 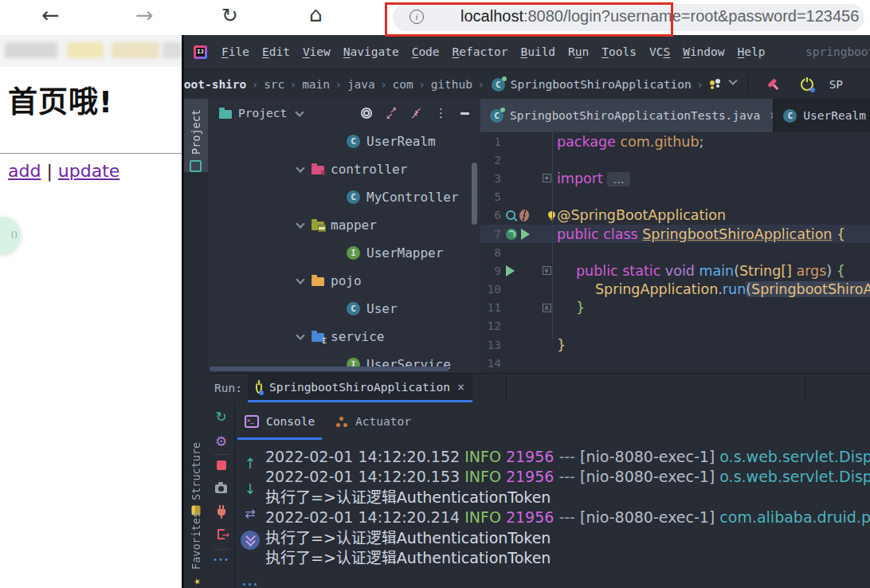 I want to click on down-arrow-icon: ↓, so click(x=250, y=489).